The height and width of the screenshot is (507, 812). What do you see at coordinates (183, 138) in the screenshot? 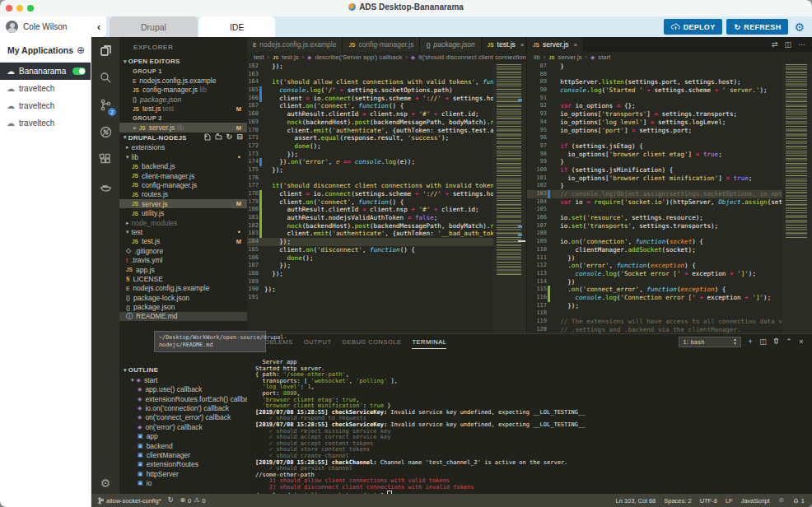
I see `project-section-header: ▾ DRUPAL-NODEJS ↻ ⊟` at bounding box center [183, 138].